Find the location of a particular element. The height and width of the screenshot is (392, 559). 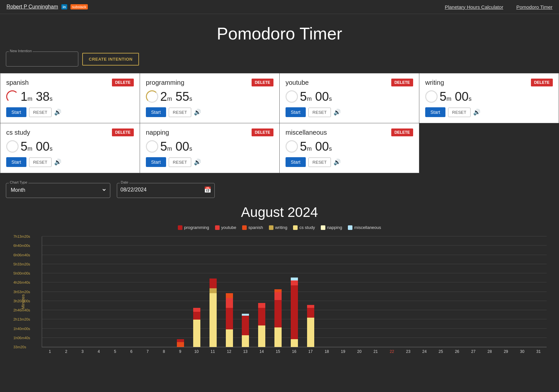

date-input-row: 📅 is located at coordinates (166, 190).